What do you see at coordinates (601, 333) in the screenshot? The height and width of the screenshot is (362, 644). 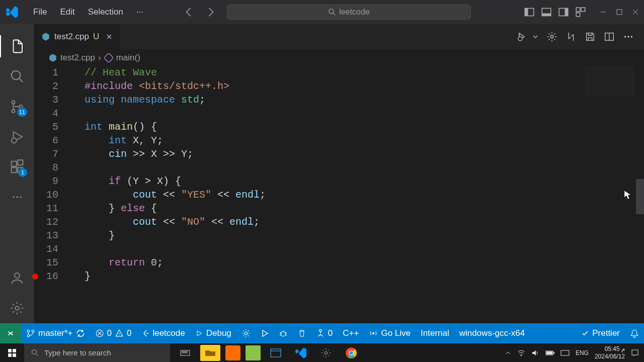 I see `prettier: Prettier` at bounding box center [601, 333].